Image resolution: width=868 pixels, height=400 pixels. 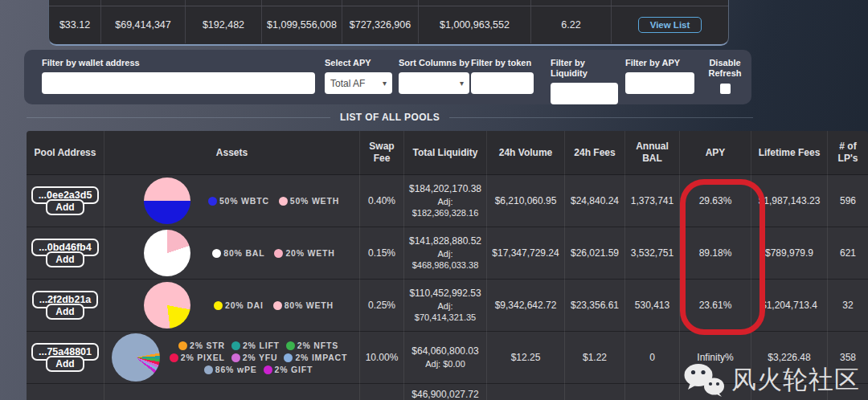 I want to click on select-apy-dropdown: Total AF ▾, so click(x=358, y=84).